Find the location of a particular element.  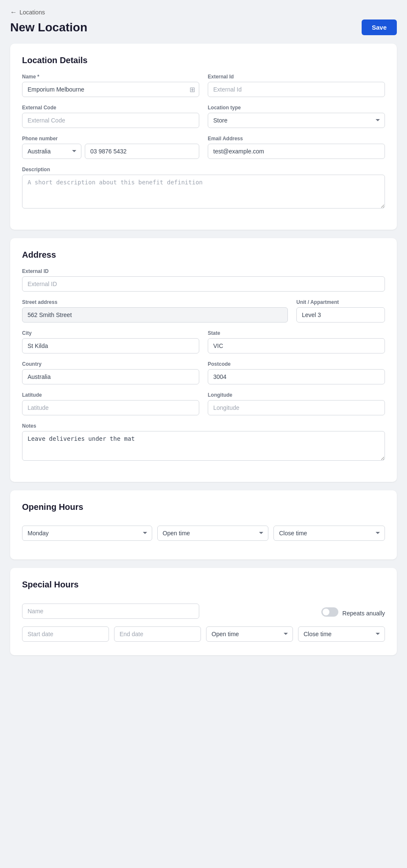

country-label: Country is located at coordinates (111, 364).